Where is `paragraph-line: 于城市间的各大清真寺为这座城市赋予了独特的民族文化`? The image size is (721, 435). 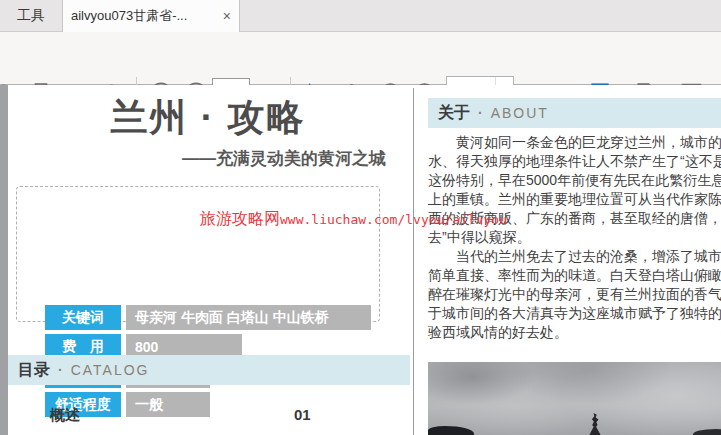
paragraph-line: 于城市间的各大清真寺为这座城市赋予了独特的民族文化 is located at coordinates (574, 314).